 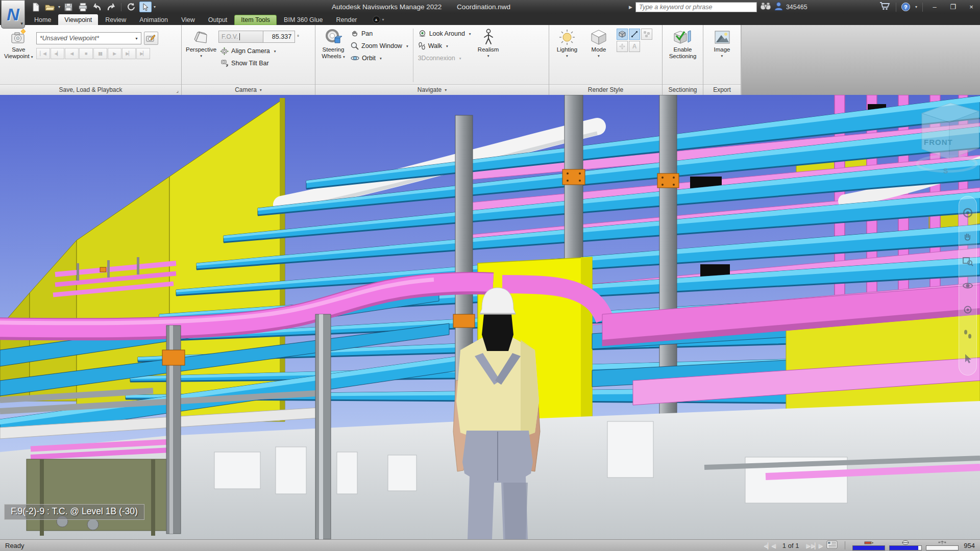 What do you see at coordinates (599, 49) in the screenshot?
I see `mode-label: Mode` at bounding box center [599, 49].